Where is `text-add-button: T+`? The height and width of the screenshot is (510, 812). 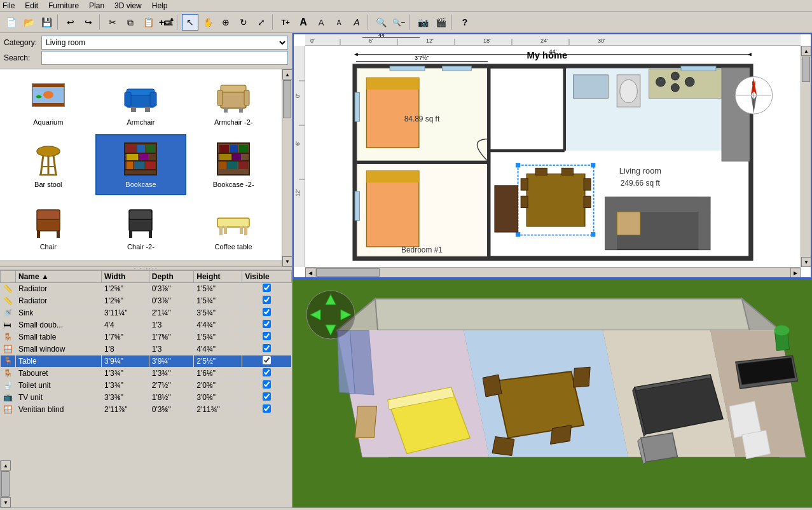
text-add-button: T+ is located at coordinates (286, 22).